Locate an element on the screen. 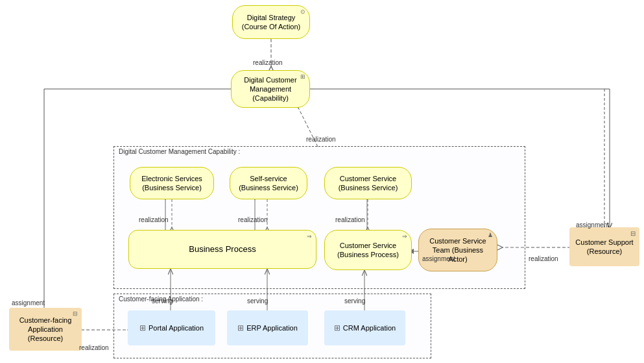 The image size is (644, 363). business-process-node: Business Process ⇒ is located at coordinates (222, 249).